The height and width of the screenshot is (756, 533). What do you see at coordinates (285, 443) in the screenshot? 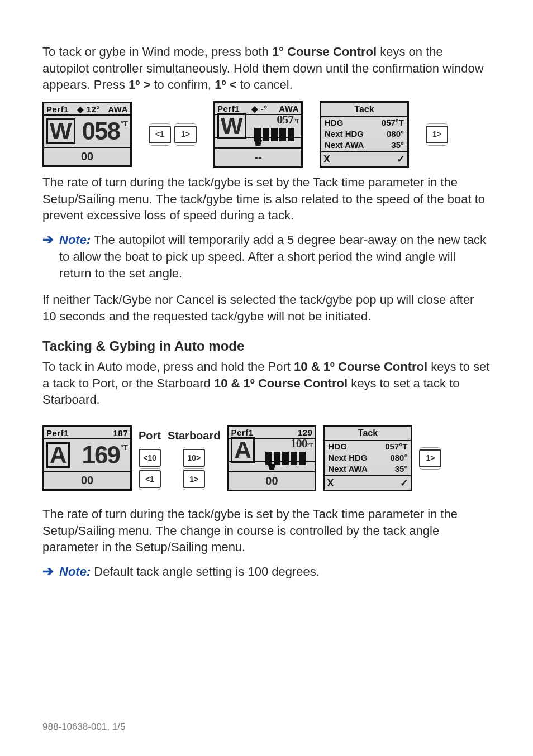
I see `lcd-heading-value: 100°T` at bounding box center [285, 443].